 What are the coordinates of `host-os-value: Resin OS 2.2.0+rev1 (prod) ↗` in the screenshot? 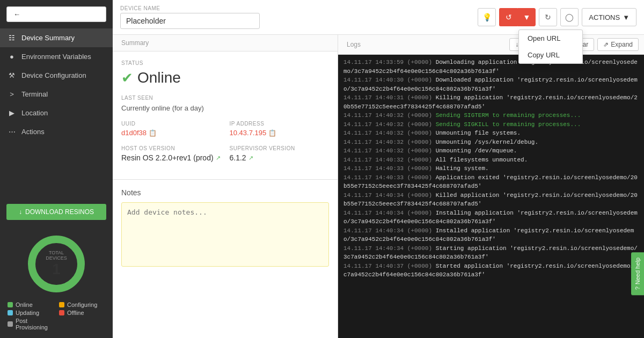 It's located at (171, 158).